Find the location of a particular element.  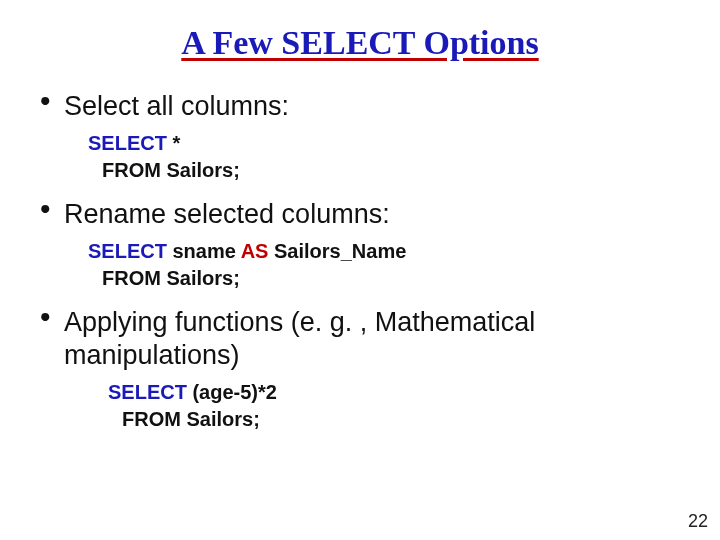

code-text: Sailors_Name is located at coordinates (337, 251).